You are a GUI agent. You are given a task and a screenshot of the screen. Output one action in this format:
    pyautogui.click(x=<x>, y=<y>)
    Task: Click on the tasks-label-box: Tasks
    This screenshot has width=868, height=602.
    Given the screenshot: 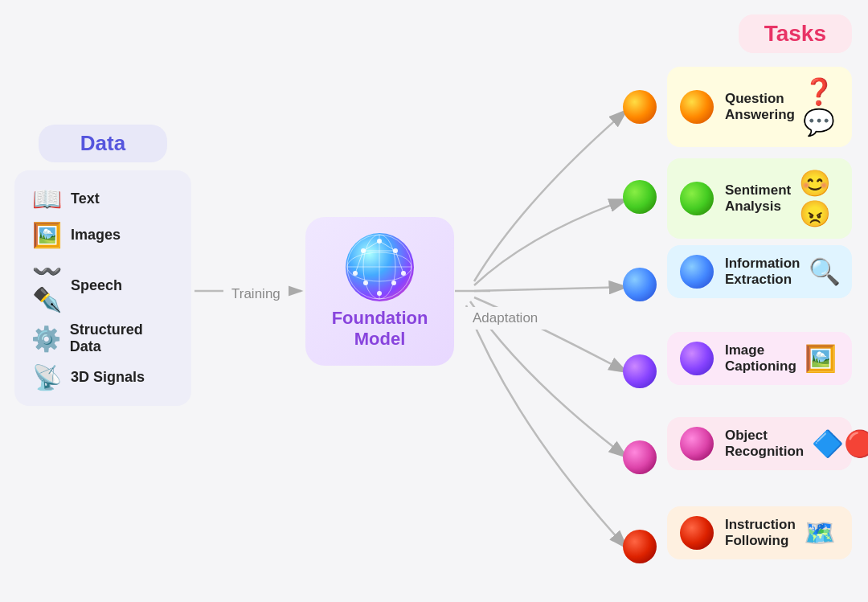 What is the action you would take?
    pyautogui.click(x=796, y=34)
    